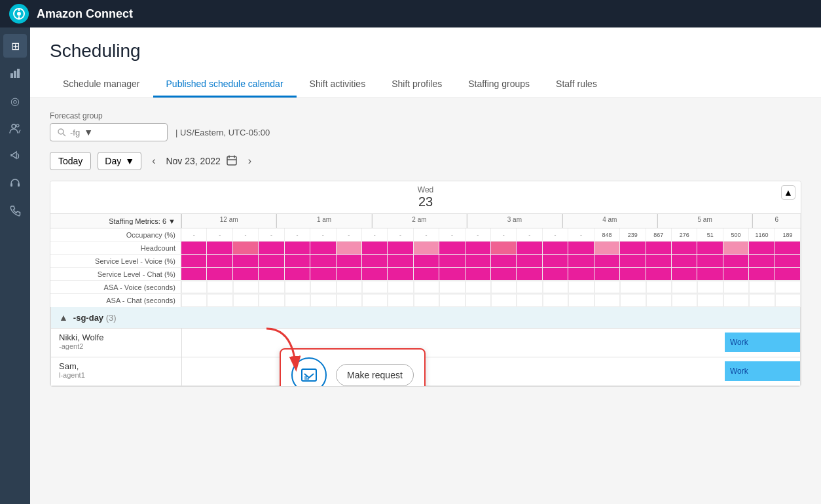 The height and width of the screenshot is (504, 821). Describe the element at coordinates (608, 234) in the screenshot. I see `occ-848: 848` at that location.